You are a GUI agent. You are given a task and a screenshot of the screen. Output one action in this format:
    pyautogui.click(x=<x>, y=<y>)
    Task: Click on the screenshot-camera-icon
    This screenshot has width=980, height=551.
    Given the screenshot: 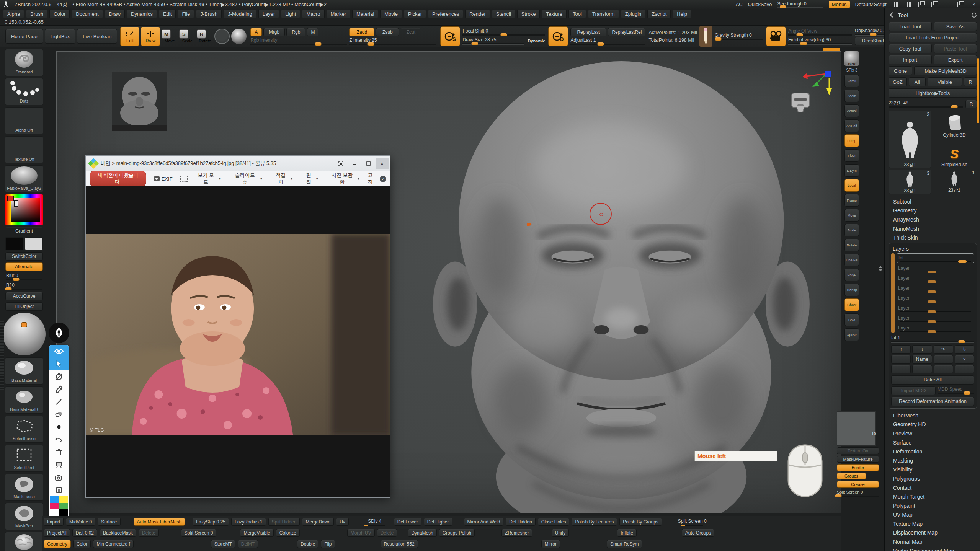 What is the action you would take?
    pyautogui.click(x=59, y=478)
    